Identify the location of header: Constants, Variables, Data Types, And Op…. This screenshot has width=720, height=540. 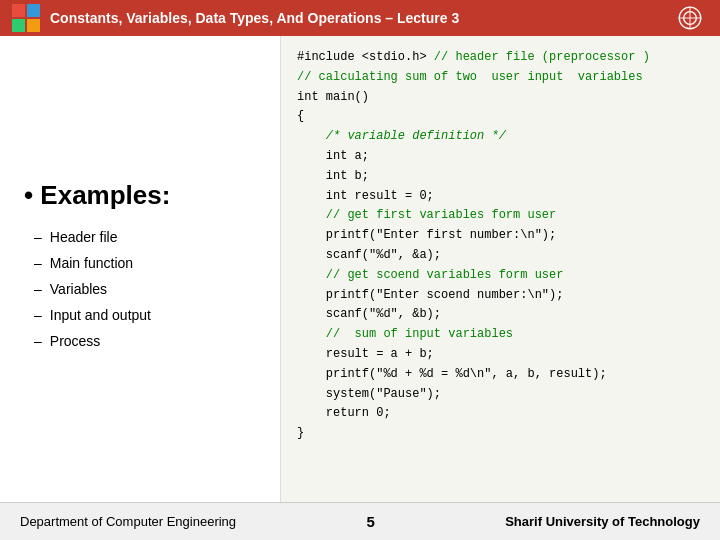
(360, 18).